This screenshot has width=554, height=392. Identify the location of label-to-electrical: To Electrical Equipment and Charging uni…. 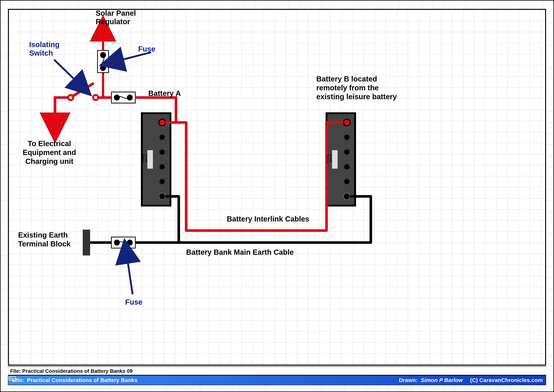
(49, 152).